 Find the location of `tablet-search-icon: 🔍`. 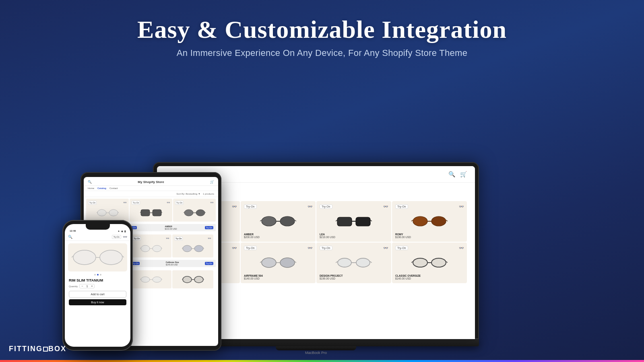

tablet-search-icon: 🔍 is located at coordinates (90, 182).